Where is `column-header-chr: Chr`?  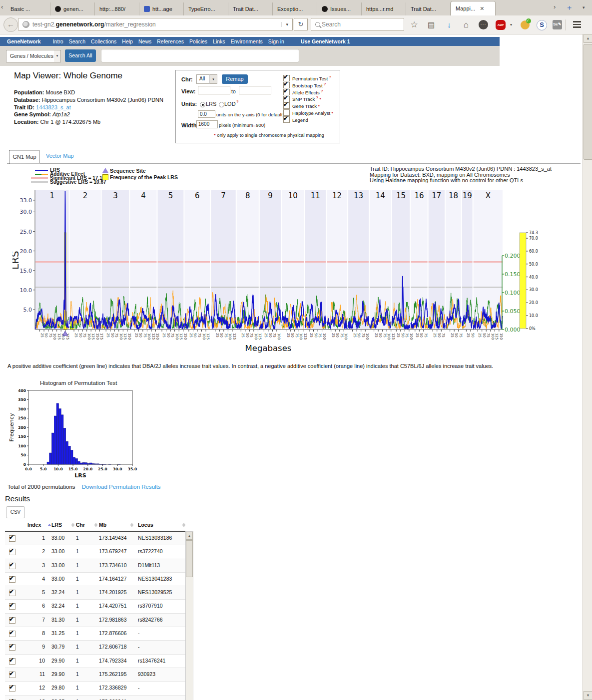
column-header-chr: Chr is located at coordinates (80, 525).